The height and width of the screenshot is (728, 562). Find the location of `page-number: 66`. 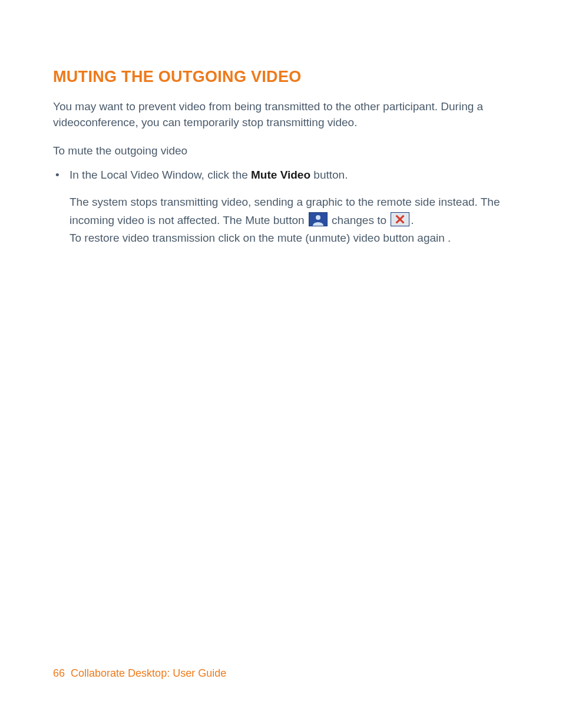

page-number: 66 is located at coordinates (59, 673).